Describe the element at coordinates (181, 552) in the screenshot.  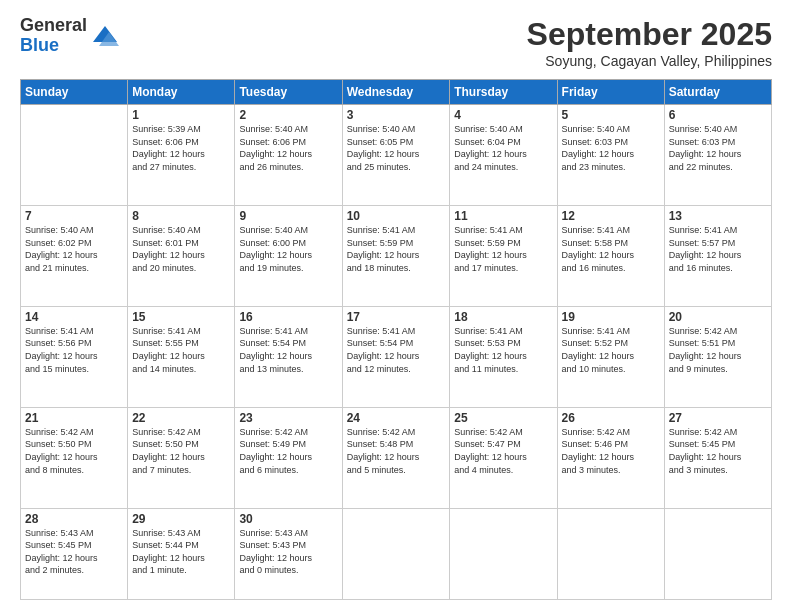
I see `day-info: Sunrise: 5:43 AM Sunset: 5:44 PM Dayligh…` at that location.